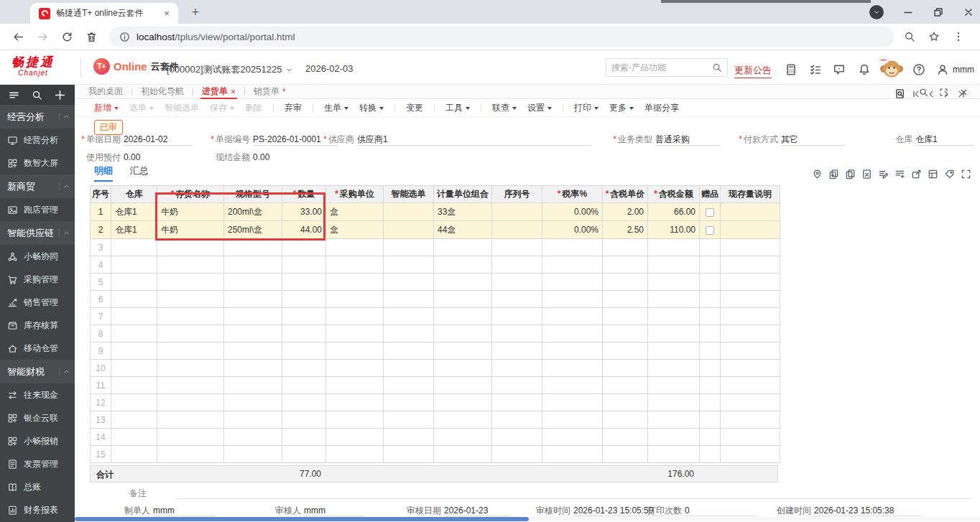  What do you see at coordinates (134, 230) in the screenshot?
I see `cell-warehouse: 仓库1` at bounding box center [134, 230].